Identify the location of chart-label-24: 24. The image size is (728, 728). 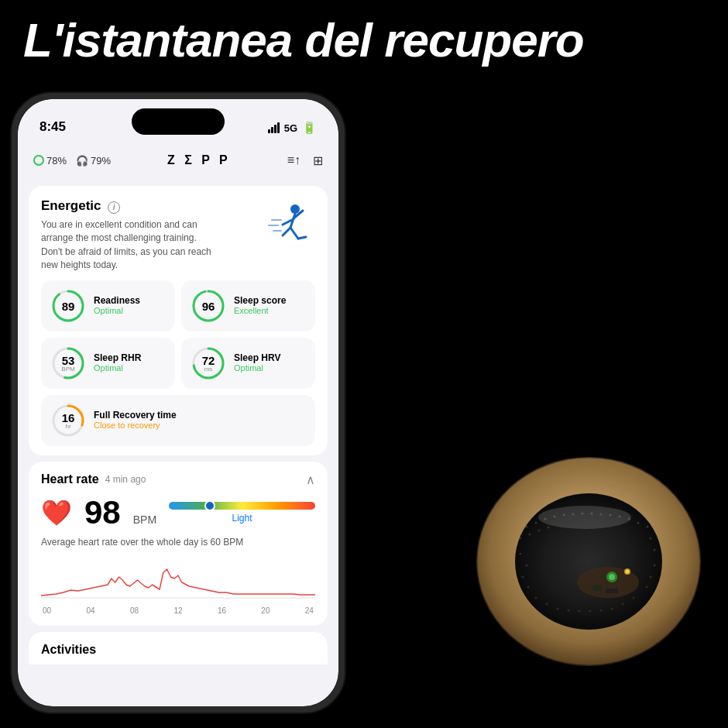
(310, 610).